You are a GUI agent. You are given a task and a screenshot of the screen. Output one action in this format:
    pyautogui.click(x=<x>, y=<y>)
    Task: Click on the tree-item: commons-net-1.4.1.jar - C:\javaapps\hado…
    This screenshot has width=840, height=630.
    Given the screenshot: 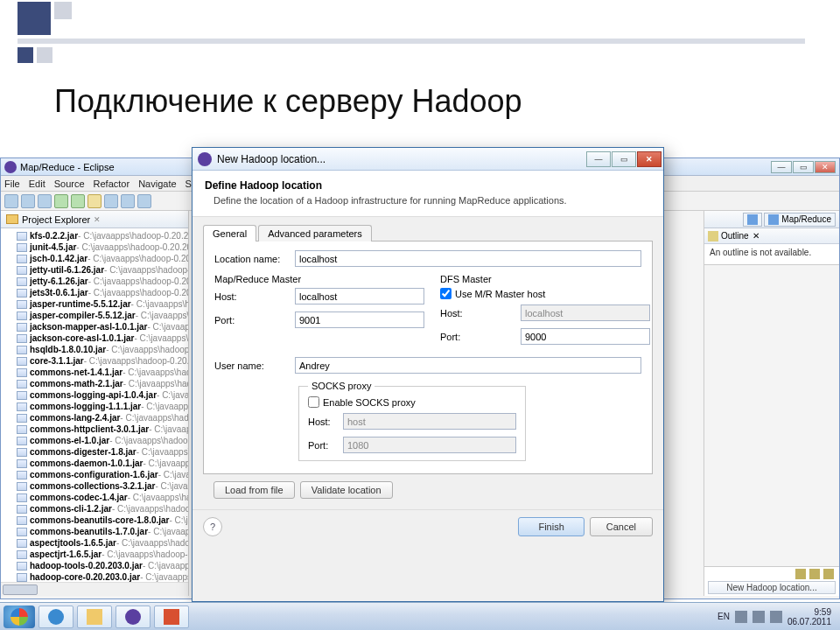 What is the action you would take?
    pyautogui.click(x=102, y=373)
    